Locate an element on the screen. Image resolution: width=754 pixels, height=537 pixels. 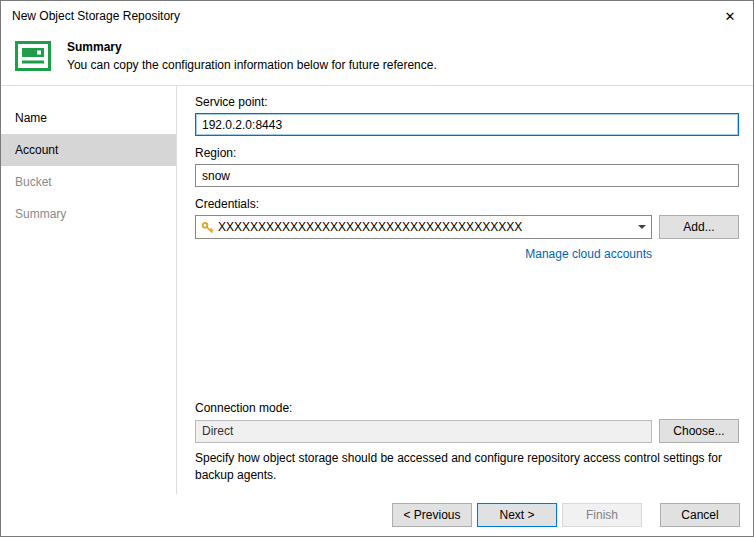
wizard-header-text: Summary You can copy the configuration i… is located at coordinates (252, 54).